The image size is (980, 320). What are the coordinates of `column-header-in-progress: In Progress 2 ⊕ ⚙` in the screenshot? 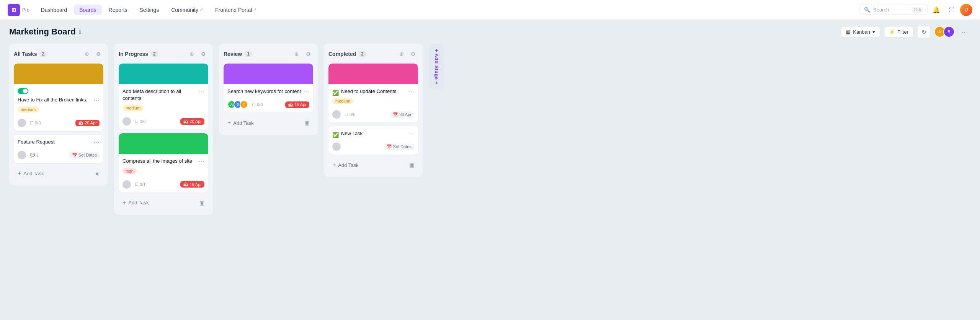 It's located at (163, 54).